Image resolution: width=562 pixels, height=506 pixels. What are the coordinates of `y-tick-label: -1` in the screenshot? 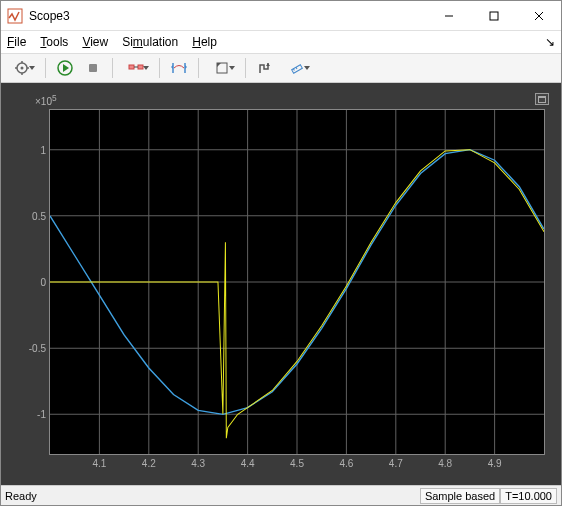 It's located at (42, 414).